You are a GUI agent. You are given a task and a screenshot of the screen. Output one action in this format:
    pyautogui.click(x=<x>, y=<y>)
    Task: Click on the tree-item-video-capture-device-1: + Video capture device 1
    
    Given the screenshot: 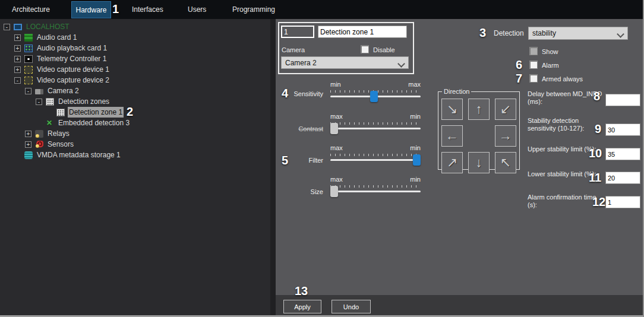 What is the action you would take?
    pyautogui.click(x=135, y=69)
    